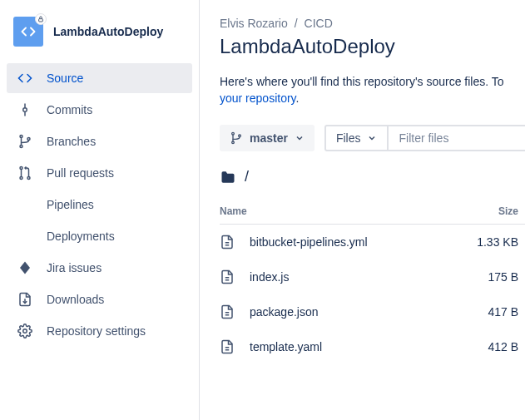  Describe the element at coordinates (100, 299) in the screenshot. I see `sidebar-item-downloads: Downloads` at that location.